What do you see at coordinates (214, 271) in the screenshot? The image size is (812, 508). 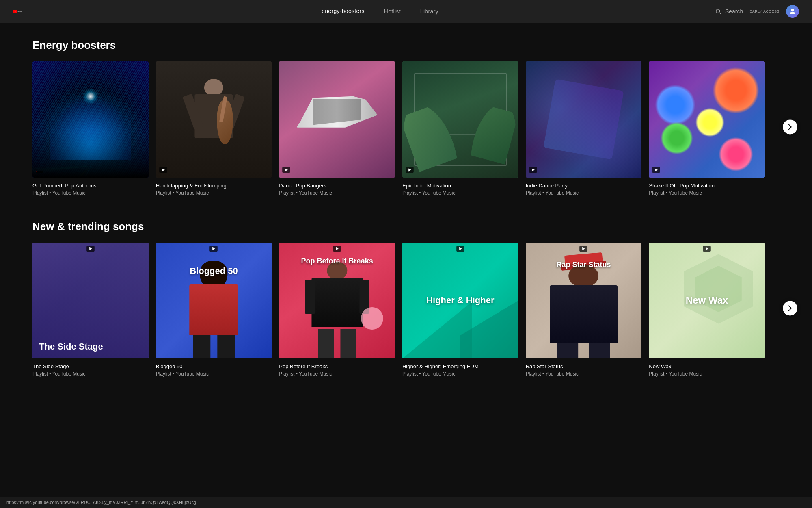 I see `blogged-overlay-title: Blogged 50` at bounding box center [214, 271].